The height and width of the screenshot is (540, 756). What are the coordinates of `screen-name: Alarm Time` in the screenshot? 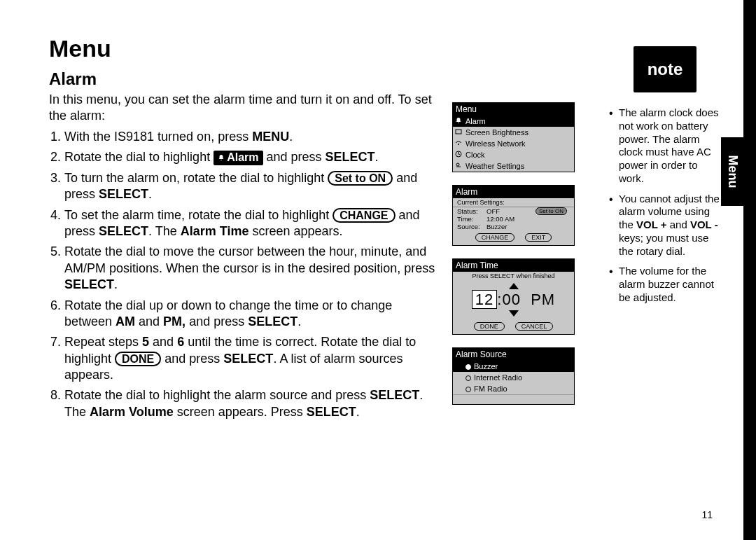 It's located at (215, 231).